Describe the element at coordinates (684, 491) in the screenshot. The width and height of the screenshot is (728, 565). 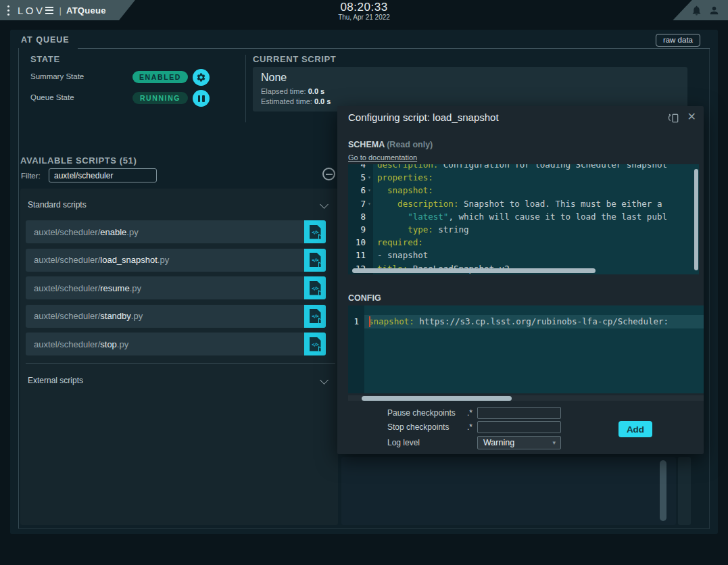
I see `background-panel-edge` at that location.